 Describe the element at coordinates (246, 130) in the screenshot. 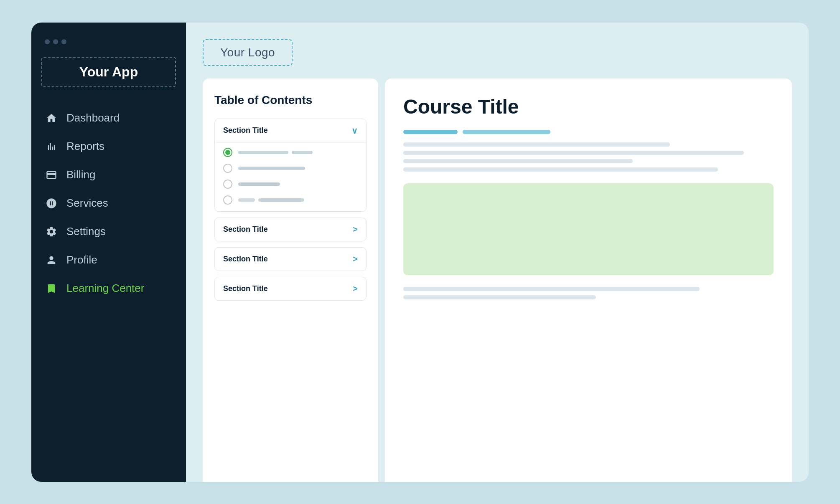

I see `toc-section-1-title: Section Title` at that location.